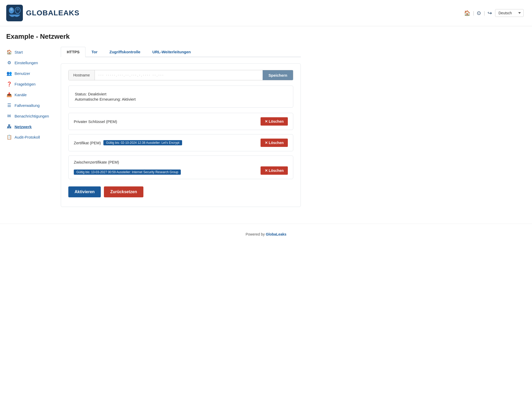 Image resolution: width=532 pixels, height=416 pixels. Describe the element at coordinates (179, 75) in the screenshot. I see `hostname-input` at that location.